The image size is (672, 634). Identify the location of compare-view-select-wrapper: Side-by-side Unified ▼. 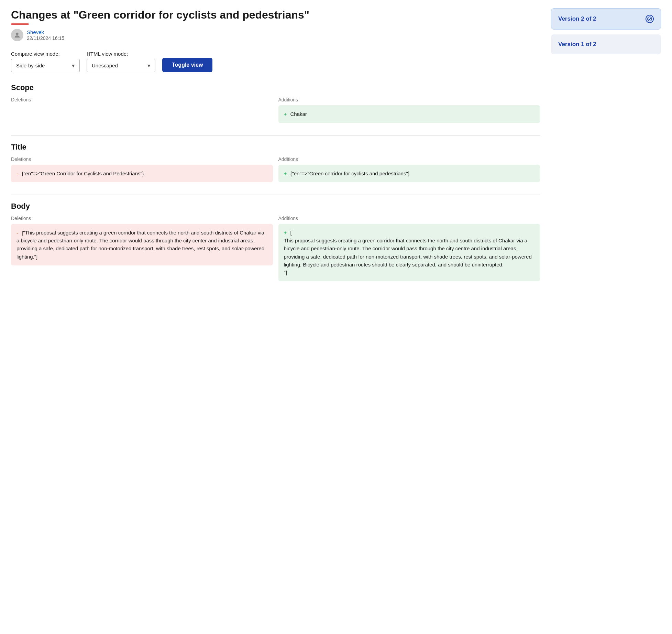
(45, 65).